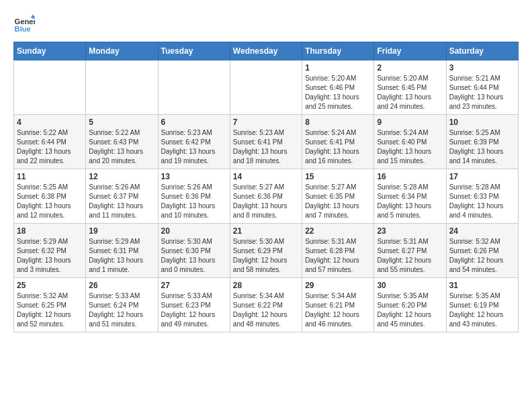 This screenshot has height=411, width=532. What do you see at coordinates (410, 87) in the screenshot?
I see `calendar-cell: 2Sunrise: 5:20 AM Sunset: 6:45 PM Daylig…` at bounding box center [410, 87].